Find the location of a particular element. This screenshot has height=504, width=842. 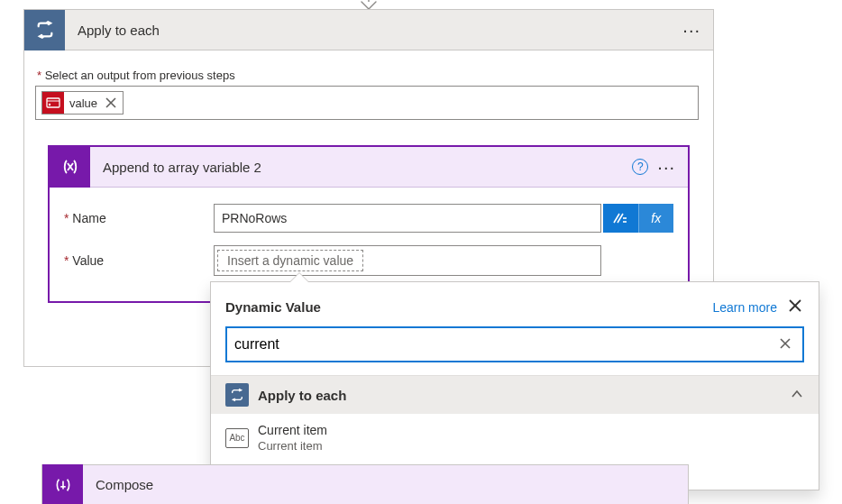

popover-title: Dynamic Value is located at coordinates (469, 307).